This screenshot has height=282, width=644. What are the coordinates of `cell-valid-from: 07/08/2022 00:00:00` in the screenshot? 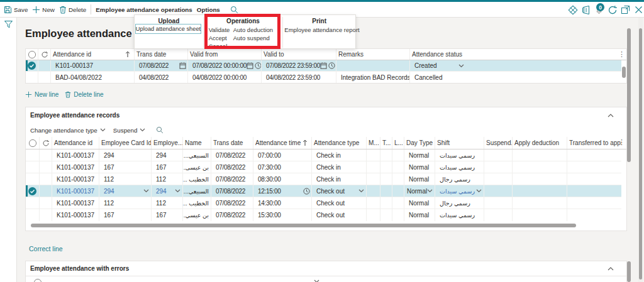 It's located at (225, 65).